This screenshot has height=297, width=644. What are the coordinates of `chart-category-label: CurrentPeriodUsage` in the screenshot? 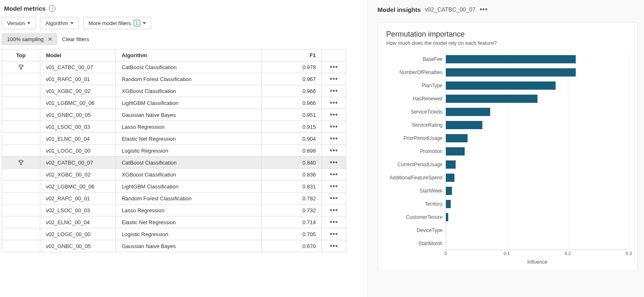 It's located at (416, 165).